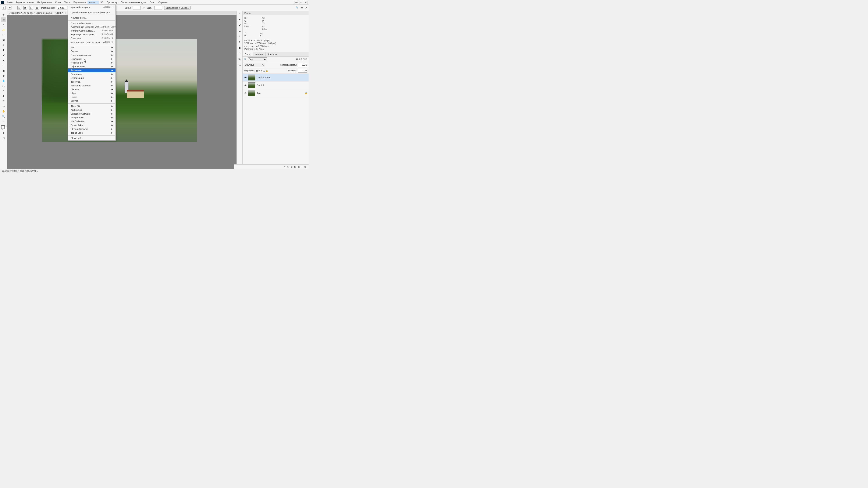 The width and height of the screenshot is (868, 488). Describe the element at coordinates (92, 67) in the screenshot. I see `menuitem-оформление: Оформление▶` at that location.